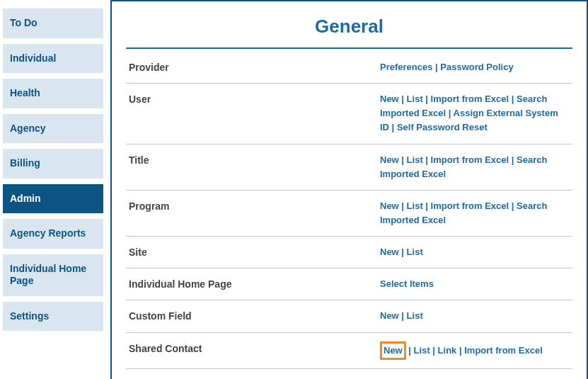 This screenshot has width=588, height=379. I want to click on row-actions-program: New | List | Import from Excel | Search …, so click(475, 213).